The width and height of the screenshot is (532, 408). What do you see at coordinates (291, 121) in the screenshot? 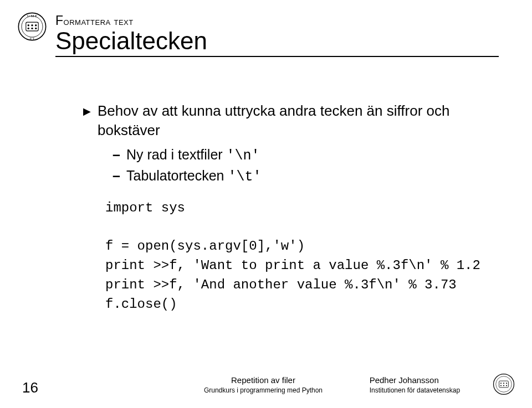
I see `bullet-main: ▶ Behov av att kunna uttrycka andra teck…` at bounding box center [291, 121].